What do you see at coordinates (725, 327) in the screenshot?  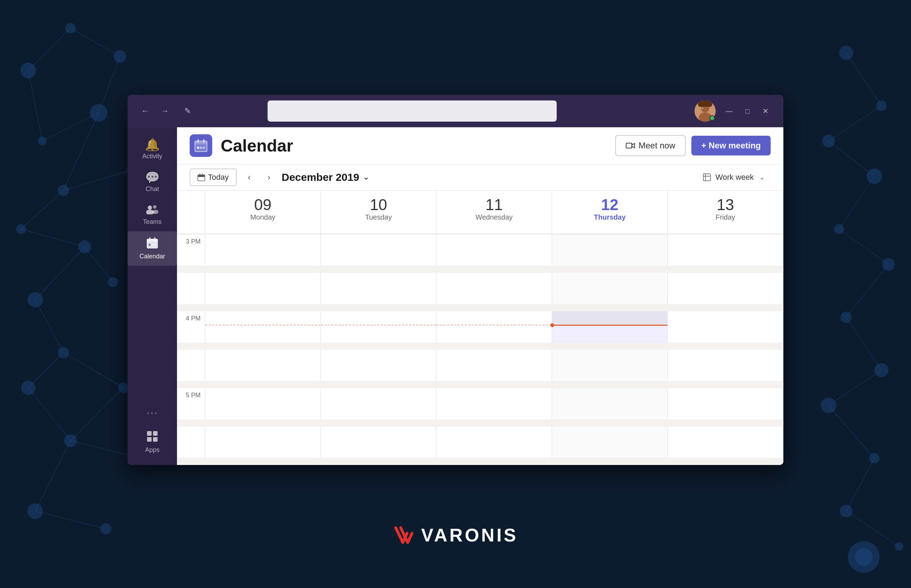 I see `cell-4pm-fri` at bounding box center [725, 327].